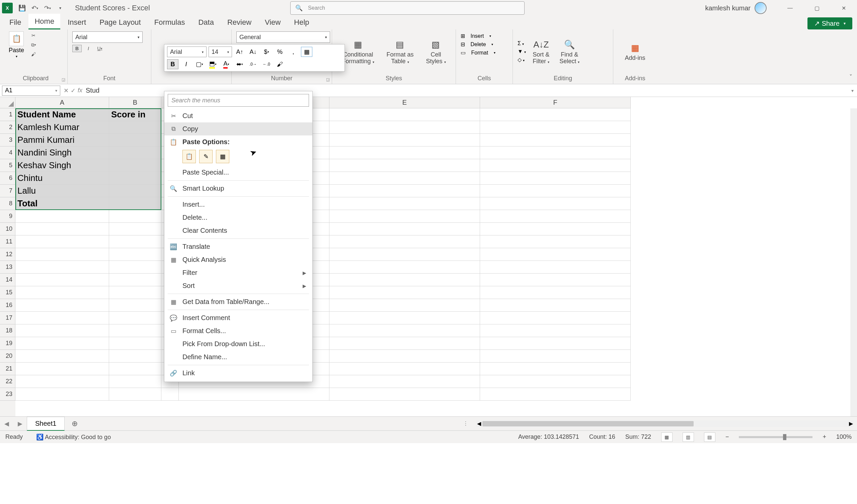 This screenshot has height=504, width=857. I want to click on tab-help: Help, so click(301, 22).